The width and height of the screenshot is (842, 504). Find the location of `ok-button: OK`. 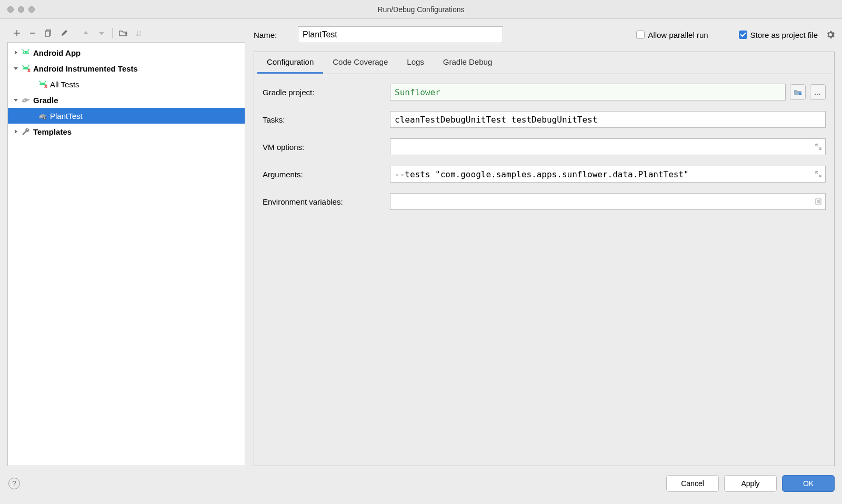

ok-button: OK is located at coordinates (808, 483).